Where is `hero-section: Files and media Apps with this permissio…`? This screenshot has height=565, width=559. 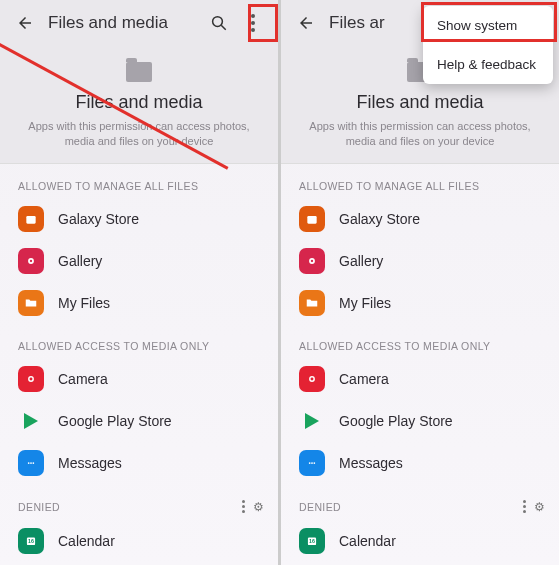 hero-section: Files and media Apps with this permissio… is located at coordinates (139, 105).